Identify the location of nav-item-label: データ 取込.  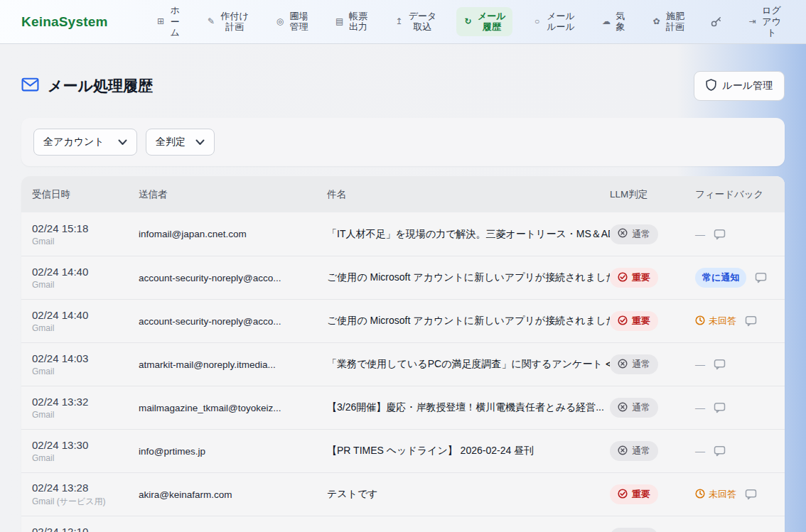
(423, 22).